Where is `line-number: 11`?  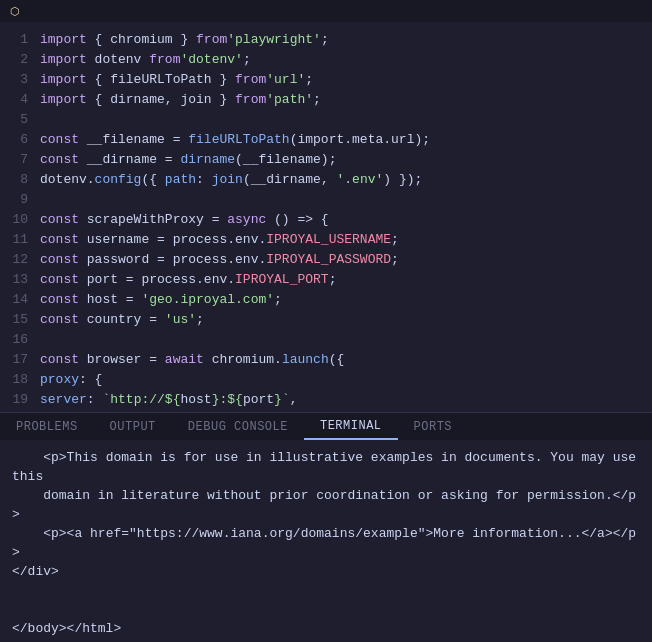 line-number: 11 is located at coordinates (20, 240).